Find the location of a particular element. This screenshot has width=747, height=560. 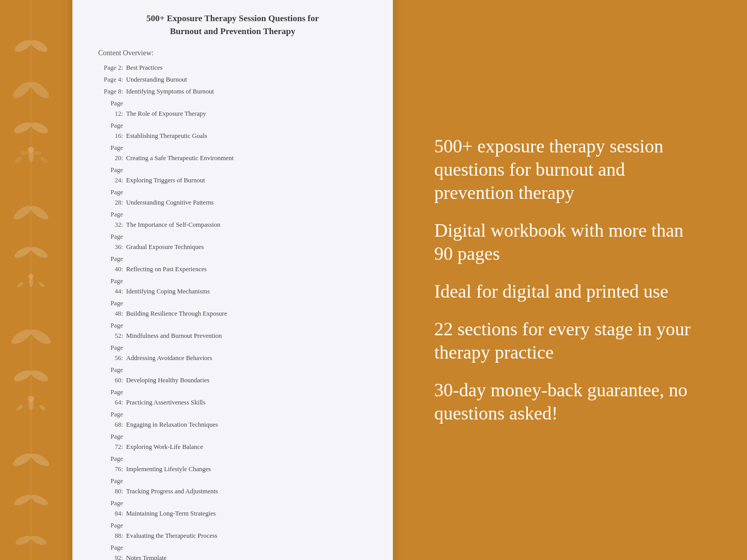

toc-title: Mindfulness and Burnout Prevention is located at coordinates (174, 336).